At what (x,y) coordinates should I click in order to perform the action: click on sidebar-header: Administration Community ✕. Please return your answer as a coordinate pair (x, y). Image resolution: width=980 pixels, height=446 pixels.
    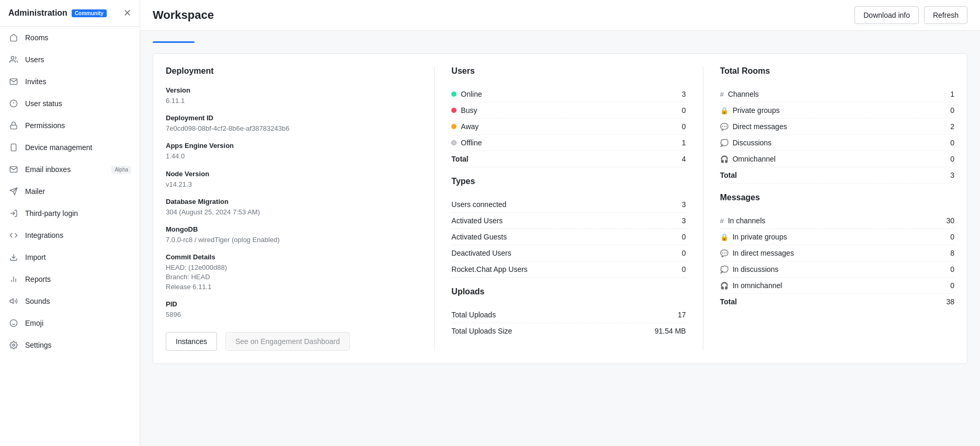
    Looking at the image, I should click on (70, 14).